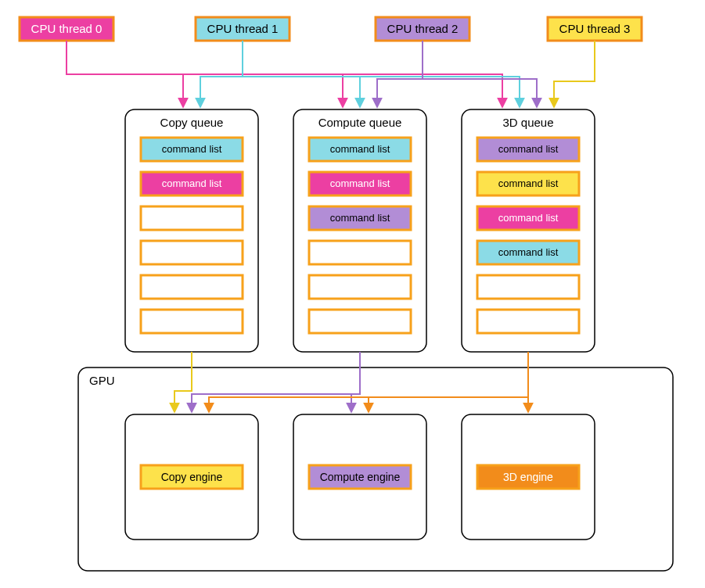  What do you see at coordinates (529, 252) in the screenshot?
I see `3d-queue-slot-3-label: command list` at bounding box center [529, 252].